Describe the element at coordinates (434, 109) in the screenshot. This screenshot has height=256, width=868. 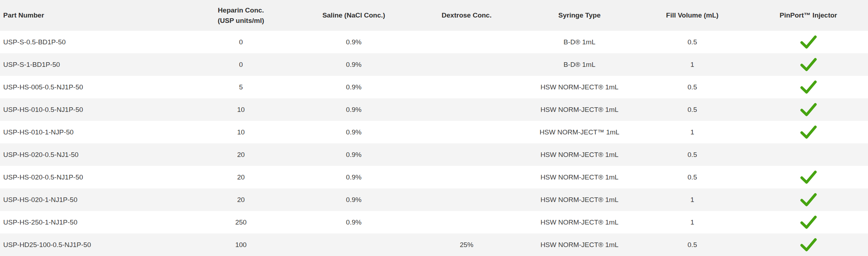
I see `table-row: USP-HS-010-0.5-NJ1P-50 10 0.9% HSW NORM-…` at that location.